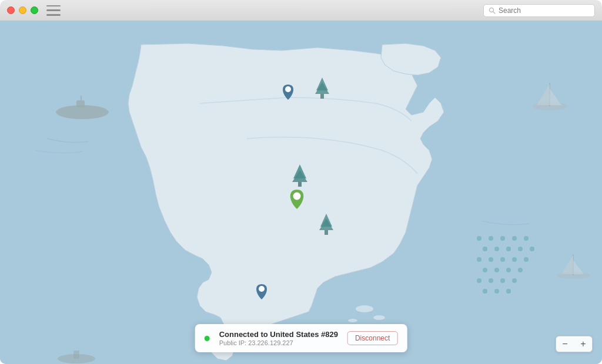  What do you see at coordinates (279, 338) in the screenshot?
I see `status-text: Connected to United States #829 Public I…` at bounding box center [279, 338].